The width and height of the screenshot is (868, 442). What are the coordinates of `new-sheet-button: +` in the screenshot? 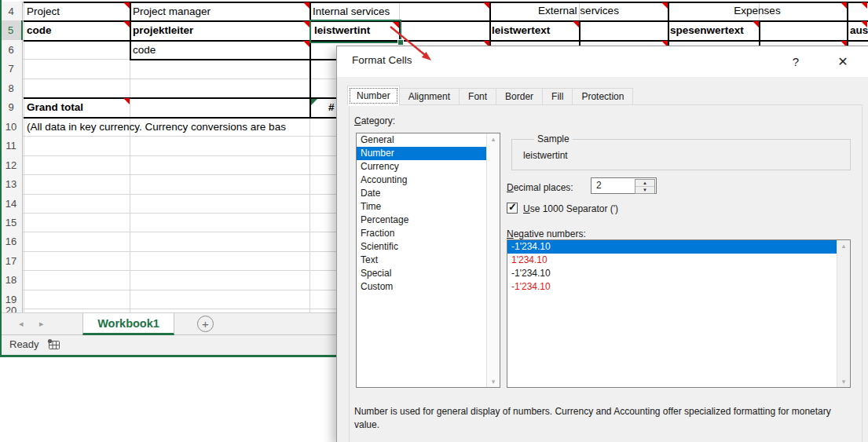 It's located at (206, 323).